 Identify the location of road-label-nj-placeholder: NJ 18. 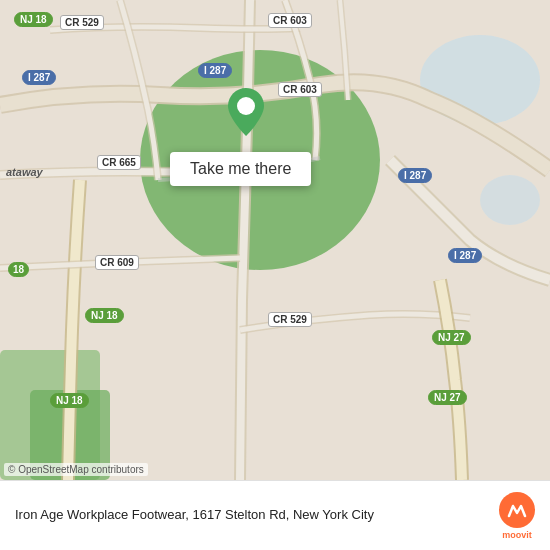
(34, 20).